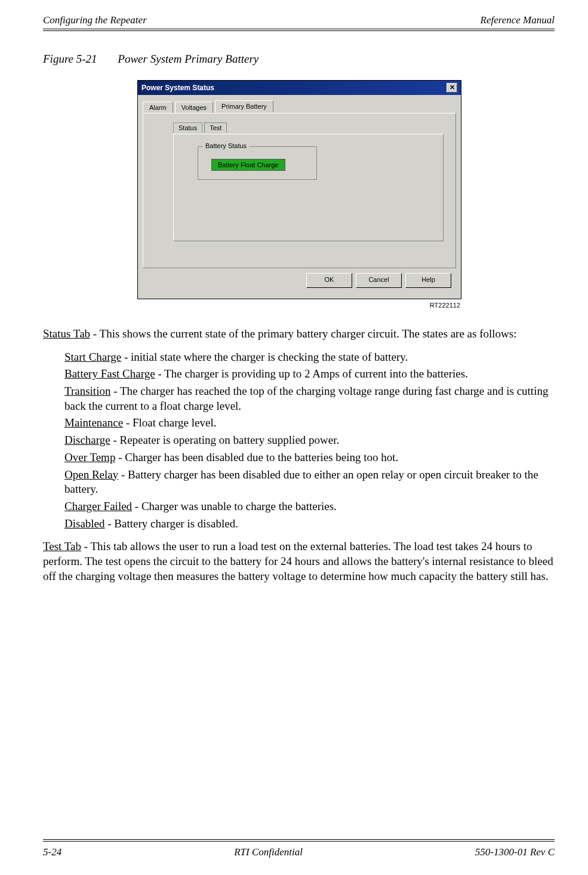  I want to click on figure-number: Figure 5-21, so click(70, 59).